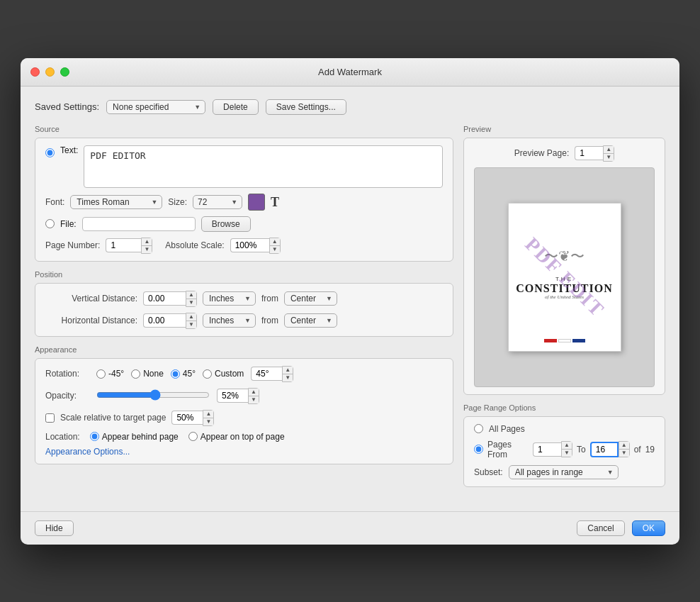 The height and width of the screenshot is (602, 700). What do you see at coordinates (35, 72) in the screenshot?
I see `close-button` at bounding box center [35, 72].